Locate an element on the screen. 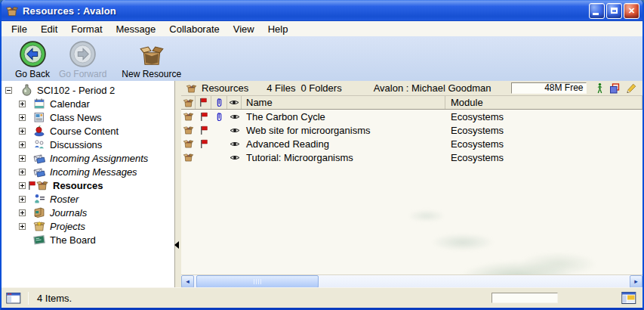 The image size is (644, 310). status-bar: 4 Items. is located at coordinates (322, 298).